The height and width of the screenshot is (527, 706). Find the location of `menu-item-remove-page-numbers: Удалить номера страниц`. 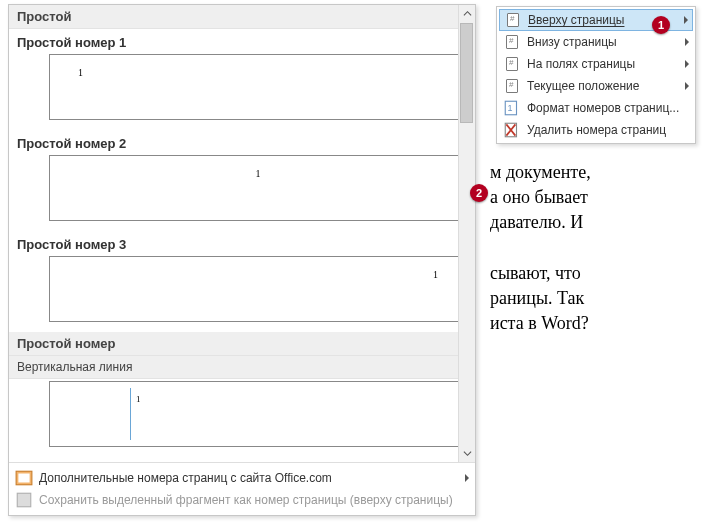

menu-item-remove-page-numbers: Удалить номера страниц is located at coordinates (596, 130).